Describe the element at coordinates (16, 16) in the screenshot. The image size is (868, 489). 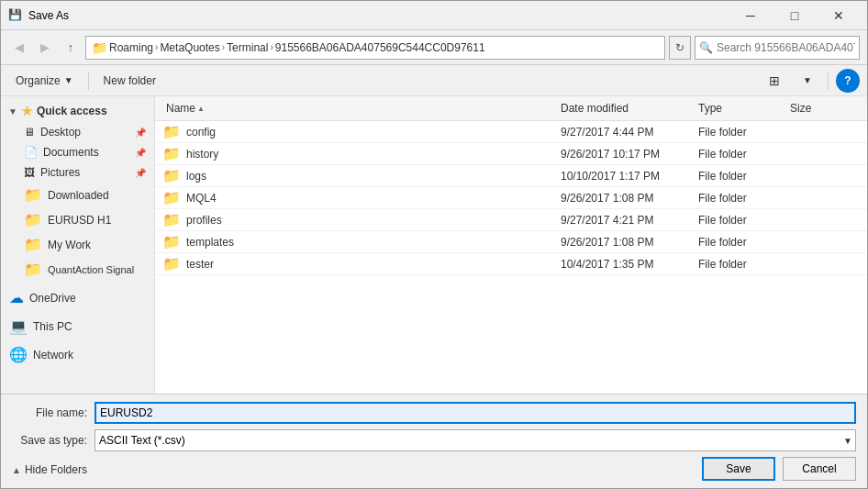
I see `window-icon: 💾` at that location.